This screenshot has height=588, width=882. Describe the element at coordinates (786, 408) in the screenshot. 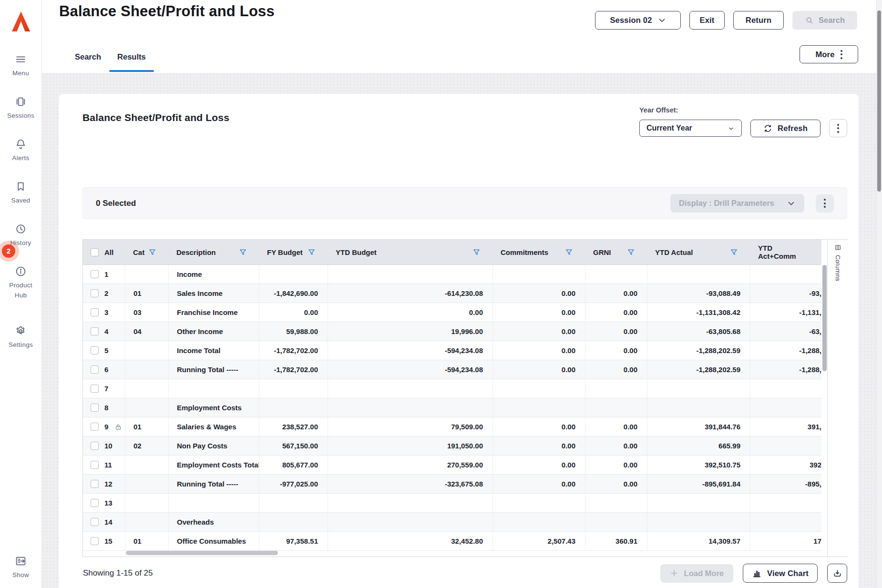

I see `cell-ytd-act-comm` at that location.